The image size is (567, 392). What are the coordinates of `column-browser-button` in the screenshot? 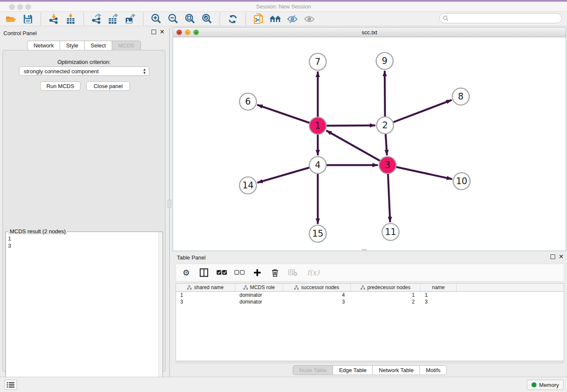 It's located at (204, 273).